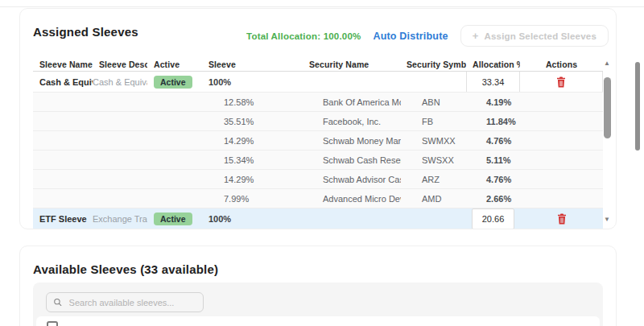 This screenshot has height=326, width=644. I want to click on table-header-row: Sleeve Name Sleeve Descr... Active Sleev…, so click(318, 64).